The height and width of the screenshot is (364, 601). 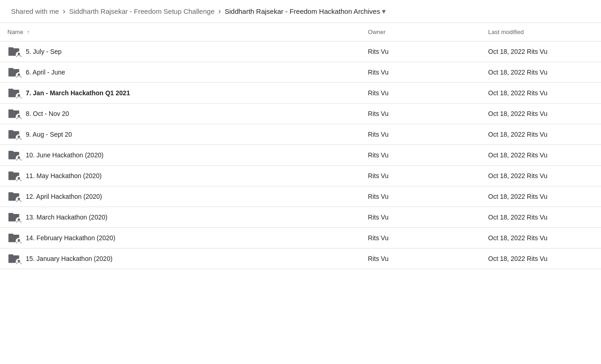 What do you see at coordinates (300, 156) in the screenshot?
I see `table-row: 10. June Hackathon (2020) Rits VuOct 18,…` at bounding box center [300, 156].